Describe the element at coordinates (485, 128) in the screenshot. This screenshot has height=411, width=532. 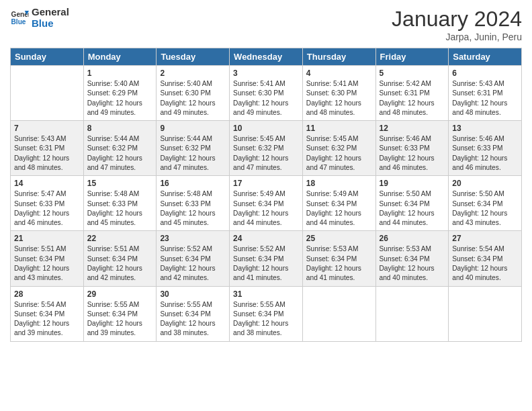
I see `day-number: 13` at that location.